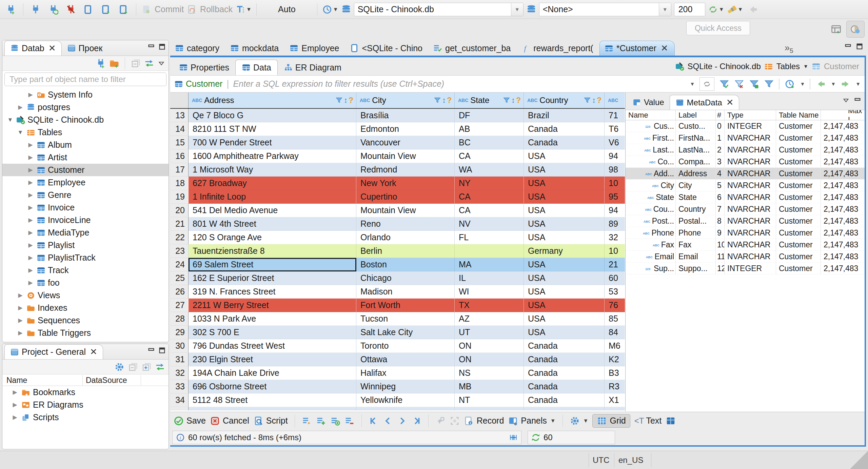 The image size is (868, 469). What do you see at coordinates (739, 84) in the screenshot?
I see `remove-filter-icon` at bounding box center [739, 84].